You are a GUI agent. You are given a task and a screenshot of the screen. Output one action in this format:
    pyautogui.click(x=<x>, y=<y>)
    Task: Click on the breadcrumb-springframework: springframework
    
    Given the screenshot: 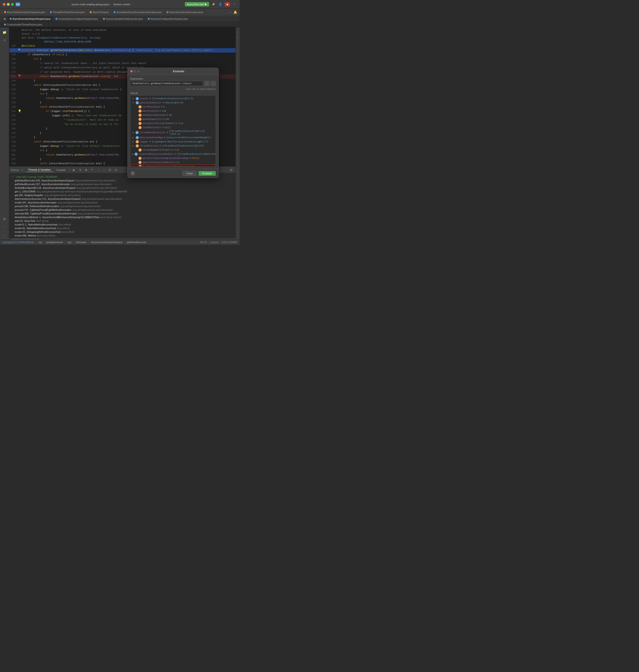 What is the action you would take?
    pyautogui.click(x=54, y=242)
    